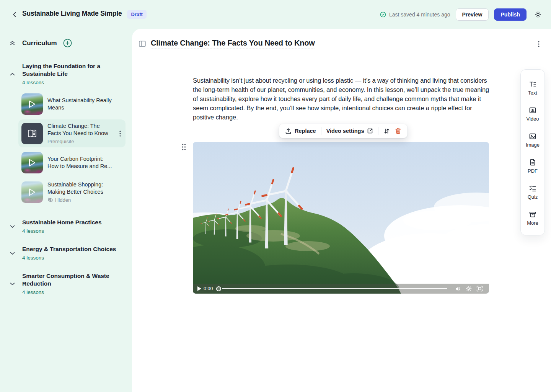 The image size is (551, 392). I want to click on section-smarter-consumption: Smarter Consumption & Waste Reduction 4 …, so click(67, 284).